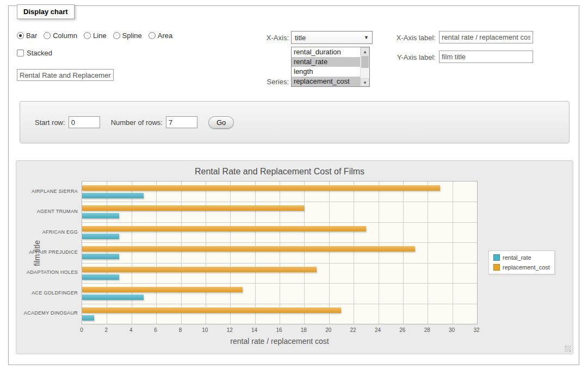  Describe the element at coordinates (84, 122) in the screenshot. I see `start-row-input` at that location.